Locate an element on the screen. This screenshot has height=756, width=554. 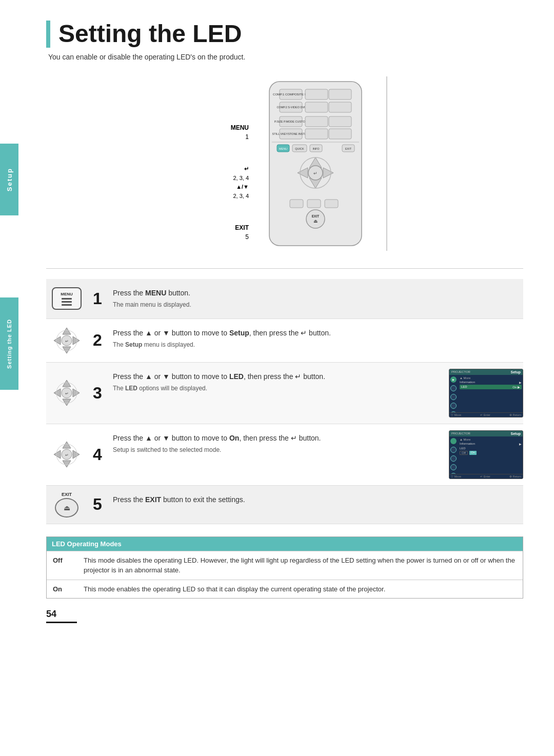
page-number: 54 is located at coordinates (285, 614).